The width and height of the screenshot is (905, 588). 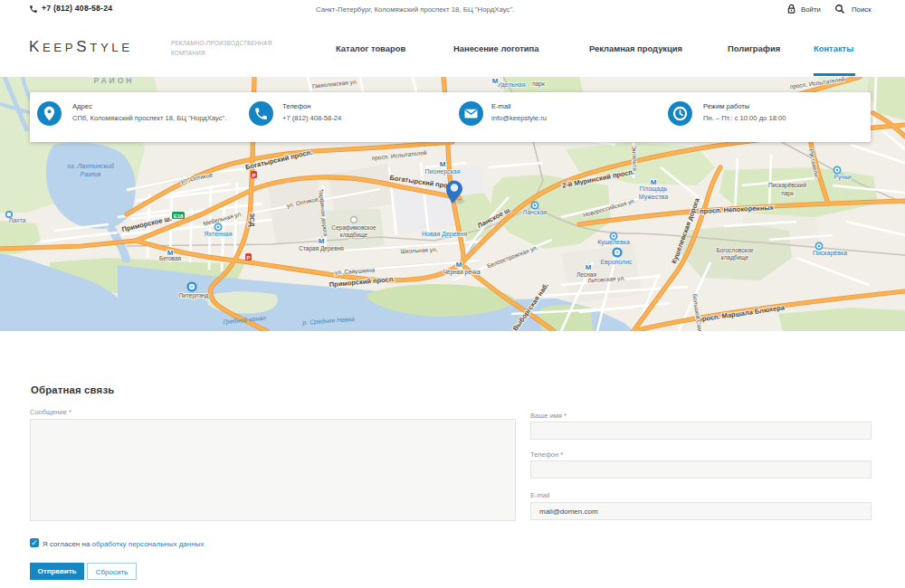 I want to click on svg-text: Яхтенная, so click(x=219, y=233).